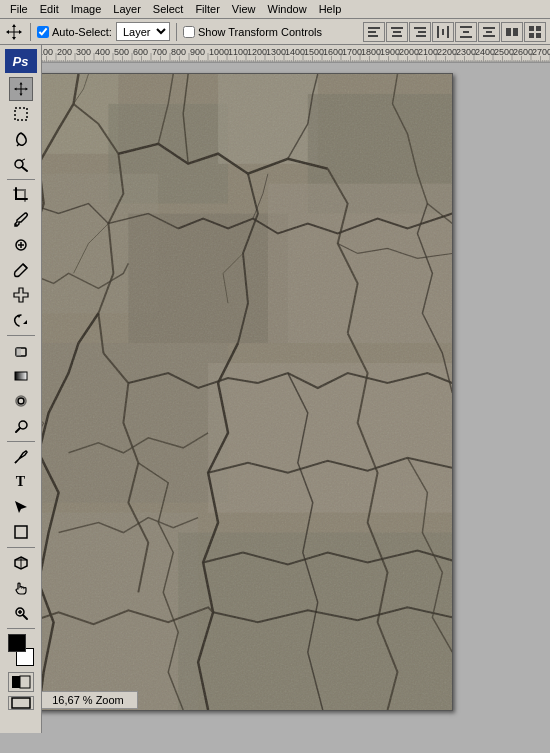 The image size is (550, 753). I want to click on crop-tool, so click(21, 195).